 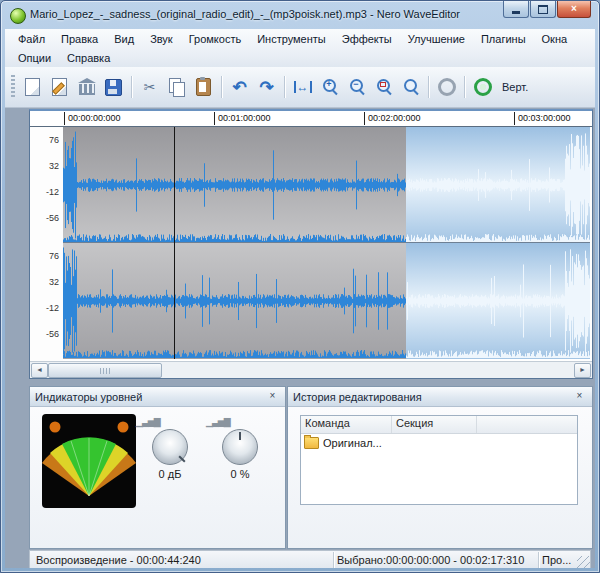 What do you see at coordinates (182, 560) in the screenshot?
I see `playback-status: Воспроизведение - 00:00:44:240` at bounding box center [182, 560].